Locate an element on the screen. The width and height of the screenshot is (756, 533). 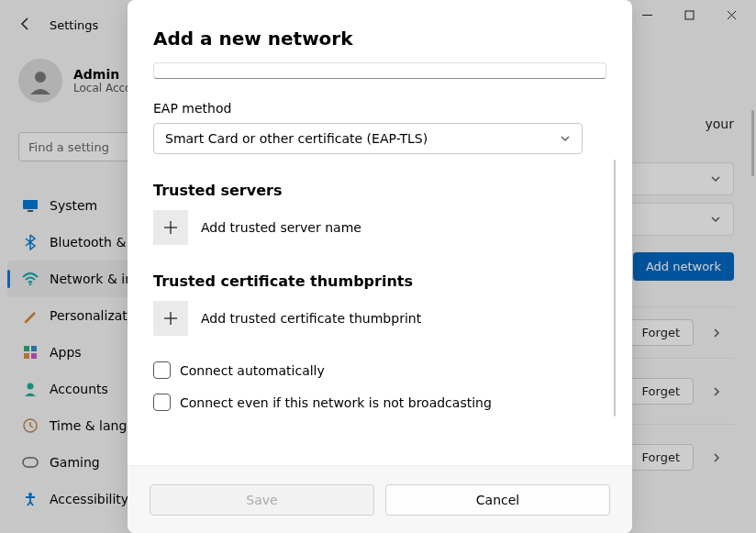
connect-auto-checkbox is located at coordinates (161, 371).